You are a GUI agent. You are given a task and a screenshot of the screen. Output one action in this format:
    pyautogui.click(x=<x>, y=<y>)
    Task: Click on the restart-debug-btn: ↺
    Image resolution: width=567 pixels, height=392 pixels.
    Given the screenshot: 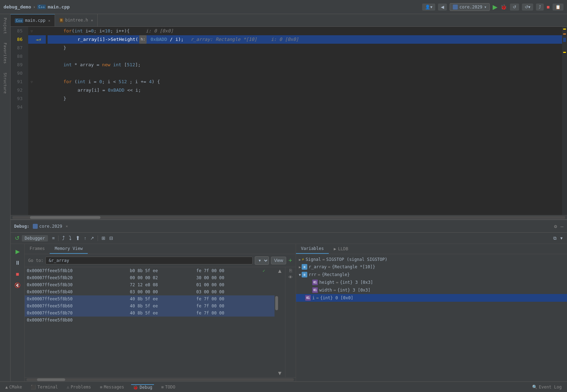 What is the action you would take?
    pyautogui.click(x=17, y=238)
    